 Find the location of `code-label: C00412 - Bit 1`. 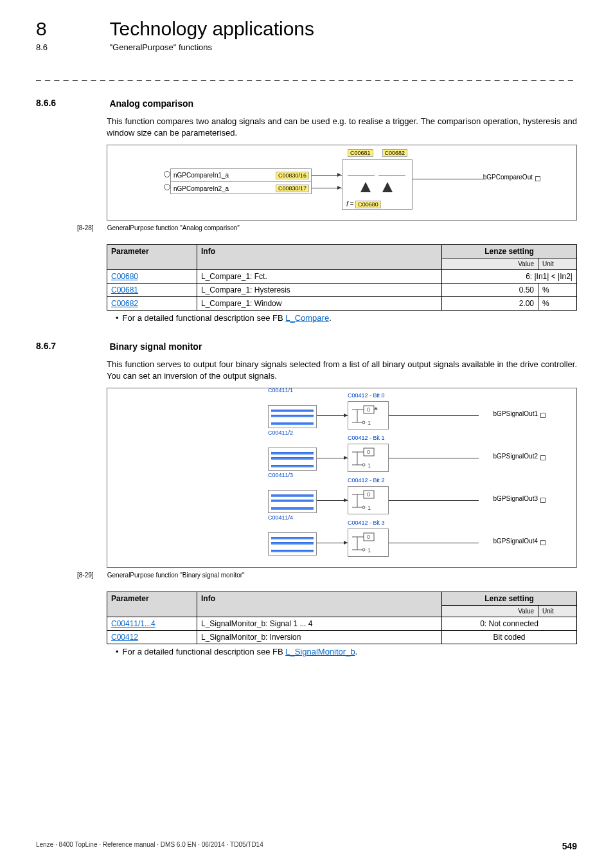

code-label: C00412 - Bit 1 is located at coordinates (366, 438).